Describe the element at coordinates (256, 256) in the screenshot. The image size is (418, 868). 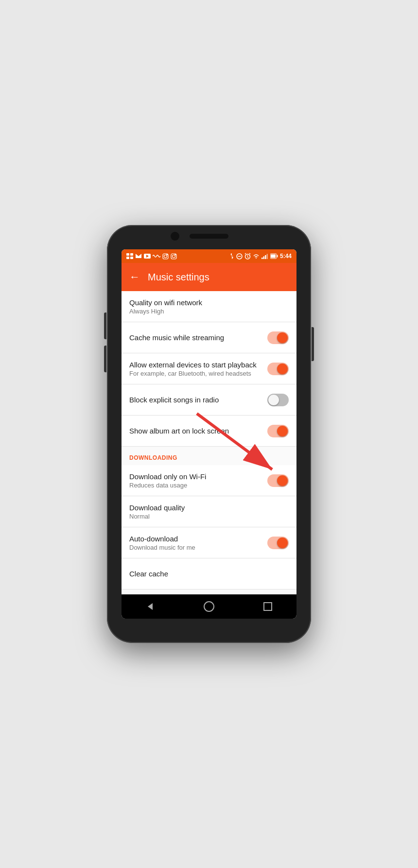
I see `wifi-icon` at that location.